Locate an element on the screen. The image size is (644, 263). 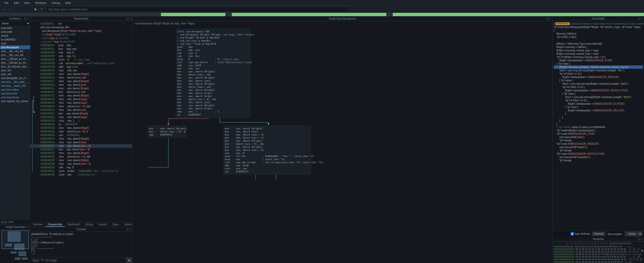
disasm-line: 0x08049242 jmp 0x804933a is located at coordinates (81, 135).